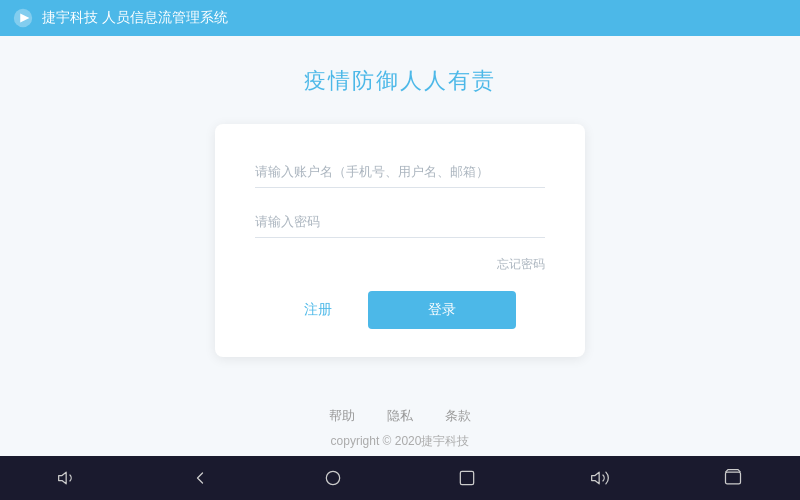 The height and width of the screenshot is (500, 800). Describe the element at coordinates (600, 478) in the screenshot. I see `volume-right-icon` at that location.